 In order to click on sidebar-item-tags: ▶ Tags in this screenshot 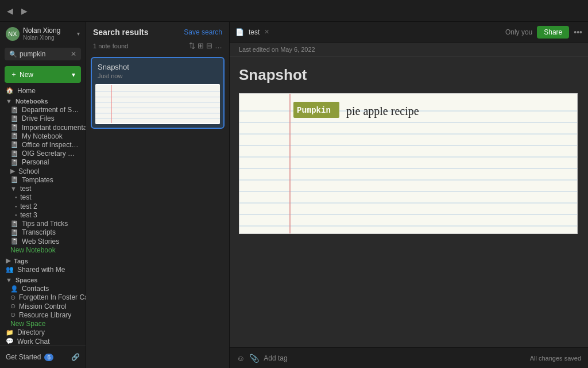, I will do `click(42, 260)`.